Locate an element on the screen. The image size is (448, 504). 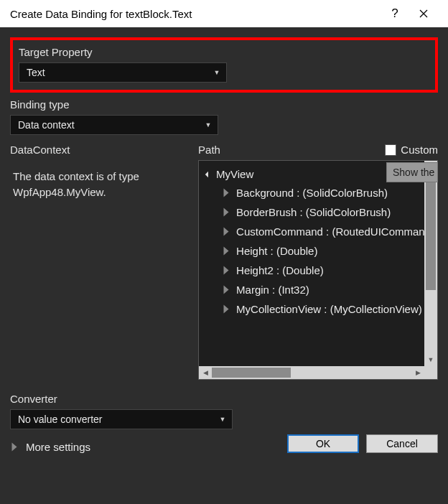
cancel-button: Cancel is located at coordinates (402, 444).